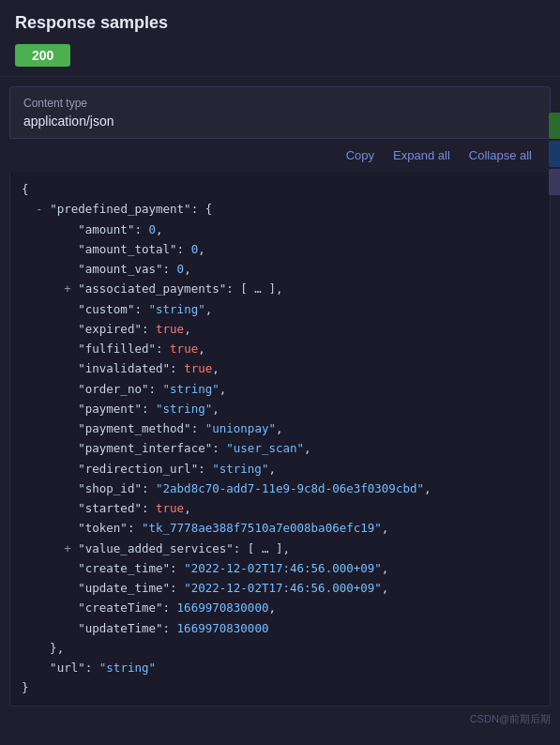 The image size is (560, 745). Describe the element at coordinates (280, 469) in the screenshot. I see `json-line-redirection-url: "redirection_url": "string",` at that location.